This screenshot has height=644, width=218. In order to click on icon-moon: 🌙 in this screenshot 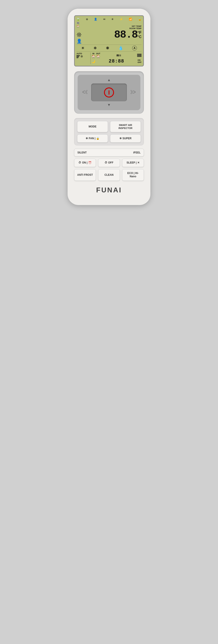, I will do `click(93, 62)`.